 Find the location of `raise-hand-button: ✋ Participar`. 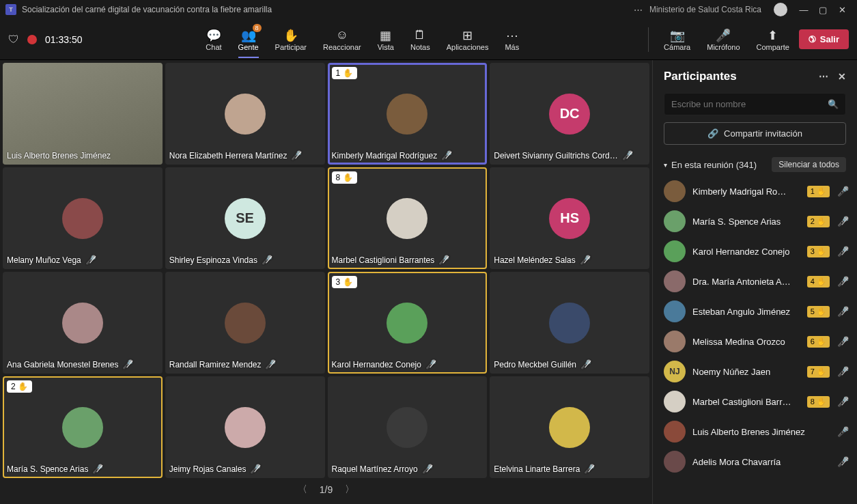

raise-hand-button: ✋ Participar is located at coordinates (291, 40).